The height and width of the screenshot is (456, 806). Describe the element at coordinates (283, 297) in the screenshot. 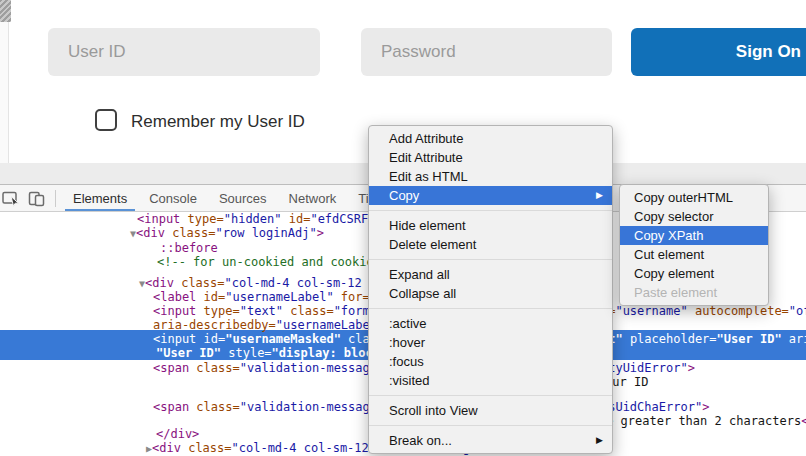

I see `code-token: "usernameLabel"` at that location.